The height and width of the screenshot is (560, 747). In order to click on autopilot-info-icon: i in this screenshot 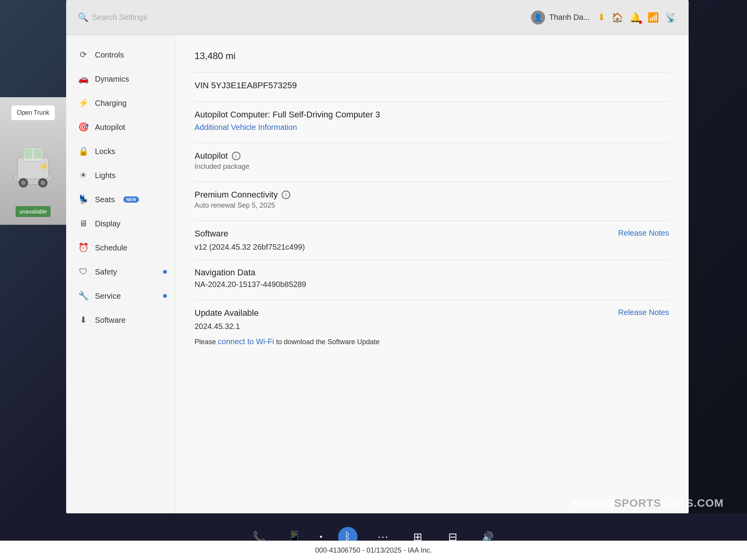, I will do `click(236, 156)`.